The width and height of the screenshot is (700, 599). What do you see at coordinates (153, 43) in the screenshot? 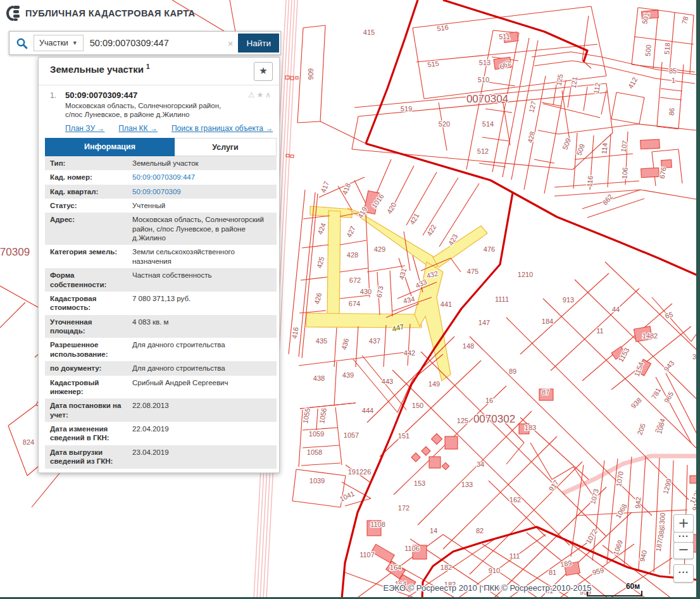
I see `search-input` at bounding box center [153, 43].